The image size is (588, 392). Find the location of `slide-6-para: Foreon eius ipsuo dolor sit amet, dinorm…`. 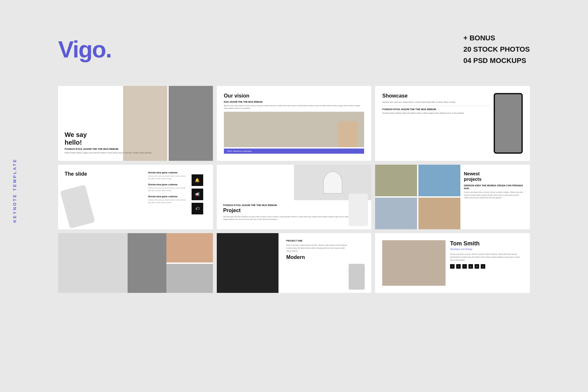

slide-6-para: Foreon eius ipsuo dolor sit amet, dinorm… is located at coordinates (494, 195).